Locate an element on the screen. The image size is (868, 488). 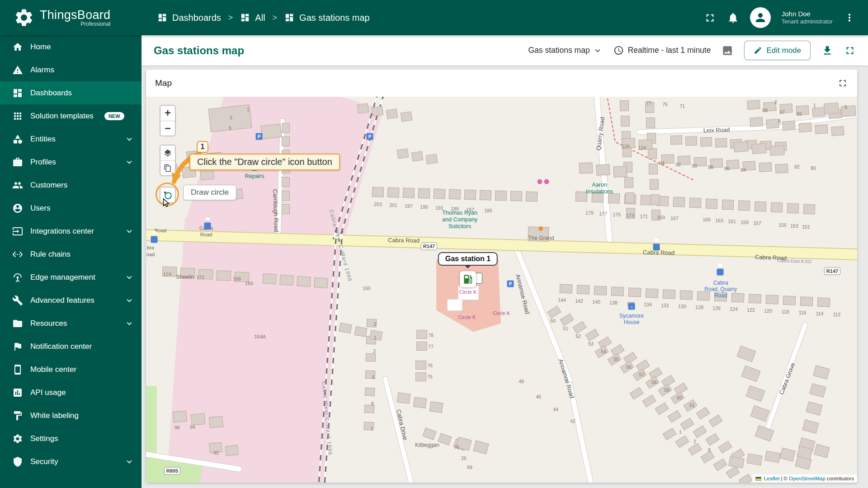
chevron-down-icon is located at coordinates (129, 324).